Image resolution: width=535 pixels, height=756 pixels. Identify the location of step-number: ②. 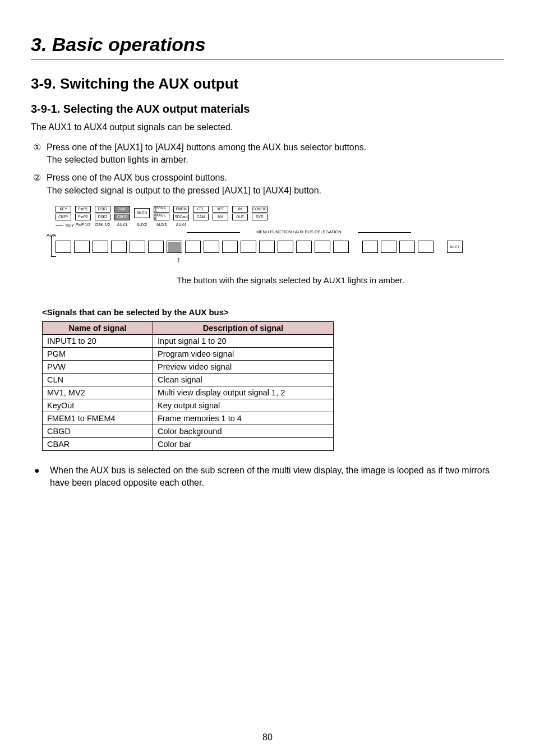
(37, 178).